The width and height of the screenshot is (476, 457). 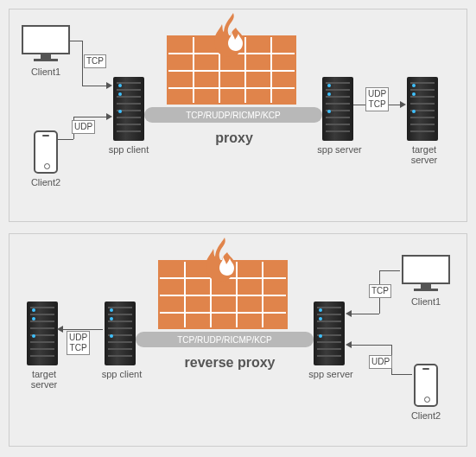 What do you see at coordinates (230, 363) in the screenshot?
I see `reverse-proxy-title: reverse proxy` at bounding box center [230, 363].